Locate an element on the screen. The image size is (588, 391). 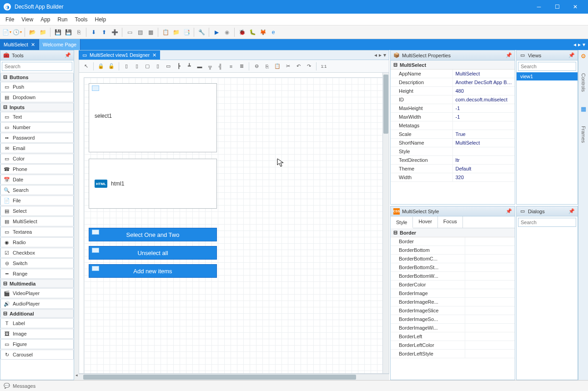
tools-search-input is located at coordinates (37, 66).